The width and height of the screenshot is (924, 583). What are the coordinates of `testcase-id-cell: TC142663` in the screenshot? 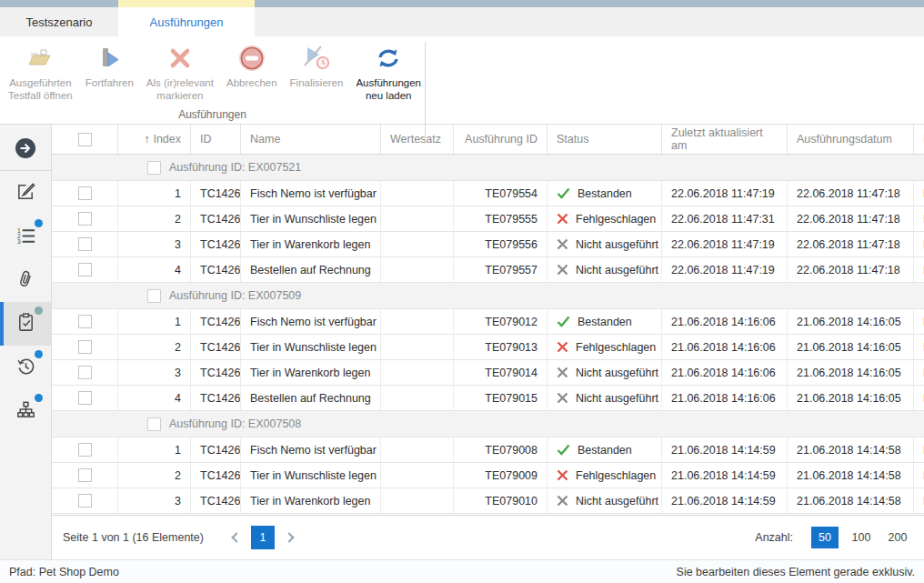 It's located at (216, 322).